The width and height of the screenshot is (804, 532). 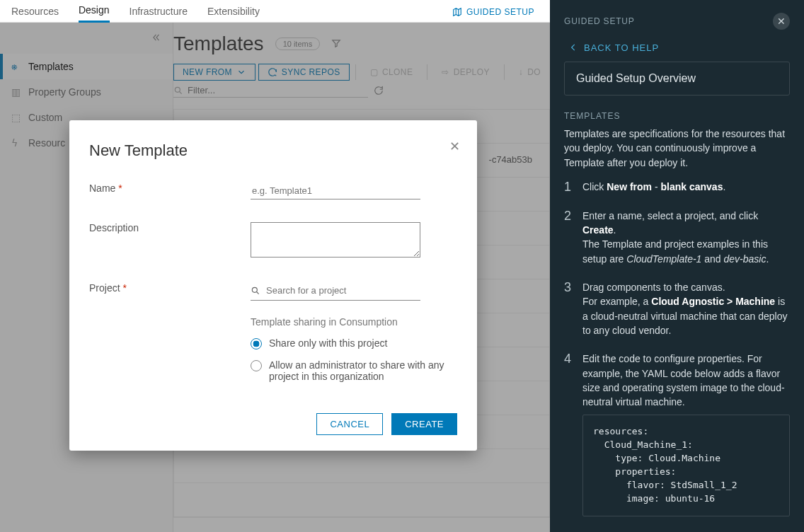 I want to click on create-button: CREATE, so click(x=425, y=424).